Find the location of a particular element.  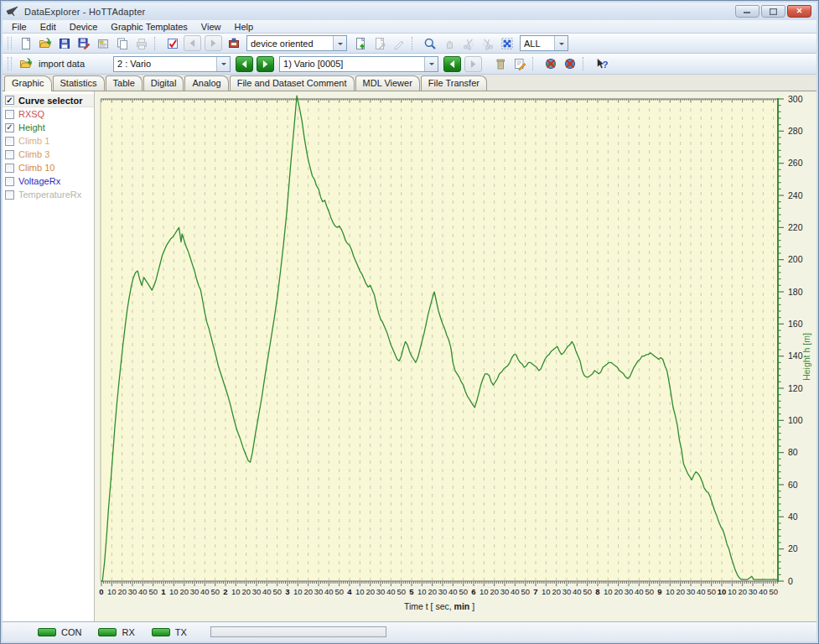

curve-selector-panel: ✓Curve selectorRXSQ✓HeightClimb 1Climb 3… is located at coordinates (49, 356).